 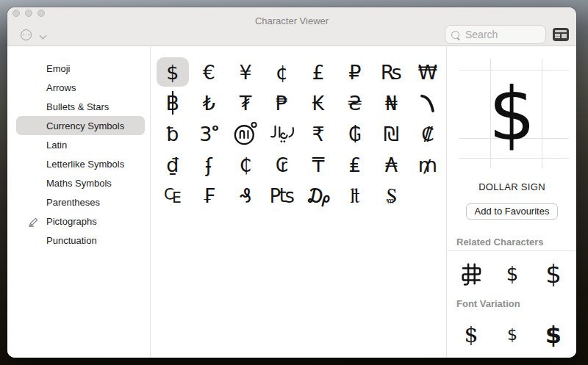 What do you see at coordinates (81, 221) in the screenshot?
I see `sidebar-item-pictographs: Pictographs` at bounding box center [81, 221].